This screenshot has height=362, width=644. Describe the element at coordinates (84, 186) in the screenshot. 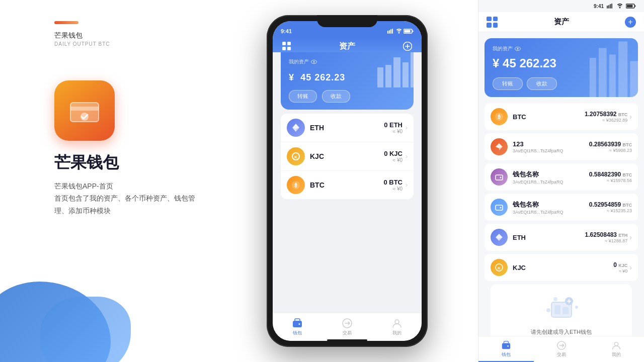

I see `app-desc1: 芒果钱包APP-首页` at that location.